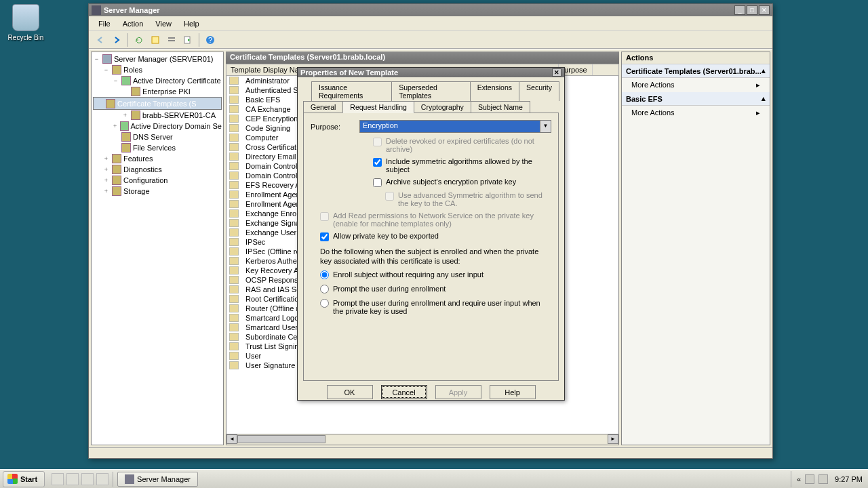  Describe the element at coordinates (435, 237) in the screenshot. I see `chk-allow-export: Allow private key to be exported` at that location.